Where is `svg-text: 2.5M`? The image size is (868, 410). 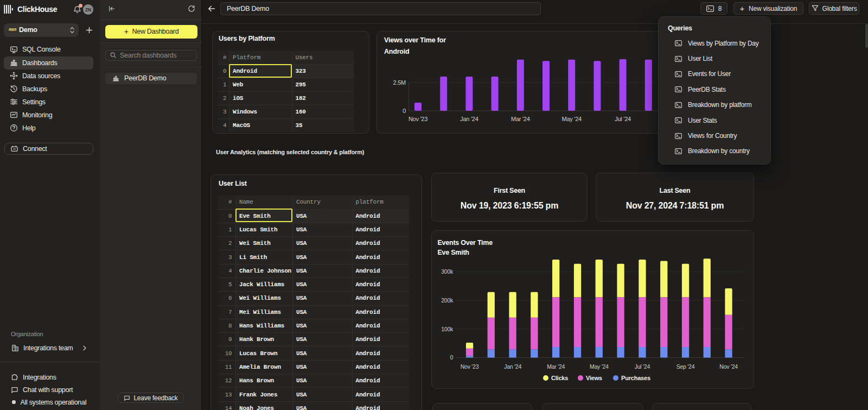
svg-text: 2.5M is located at coordinates (400, 83).